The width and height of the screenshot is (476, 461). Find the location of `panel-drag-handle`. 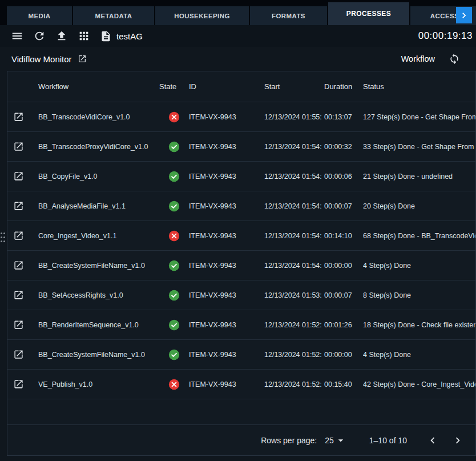

panel-drag-handle is located at coordinates (3, 237).